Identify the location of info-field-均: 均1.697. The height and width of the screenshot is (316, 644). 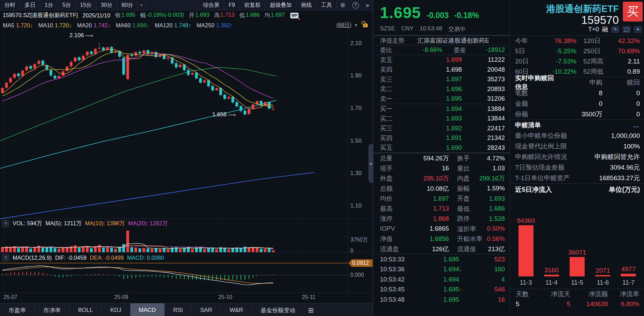
(275, 15).